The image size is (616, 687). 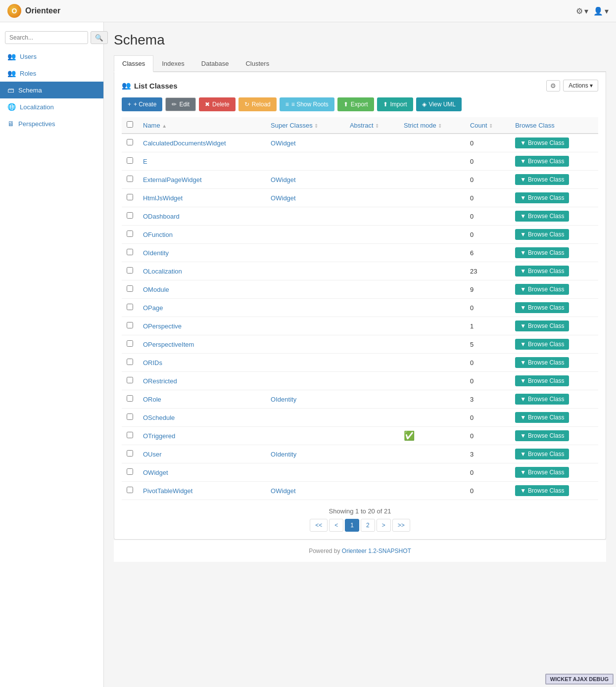 What do you see at coordinates (51, 73) in the screenshot?
I see `sidebar-item-roles: 👥 Roles` at bounding box center [51, 73].